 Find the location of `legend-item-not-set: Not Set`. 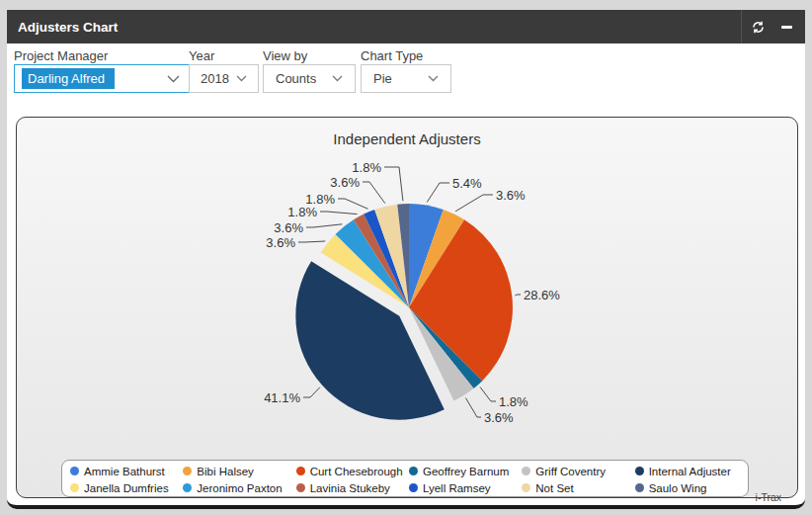

legend-item-not-set: Not Set is located at coordinates (578, 488).